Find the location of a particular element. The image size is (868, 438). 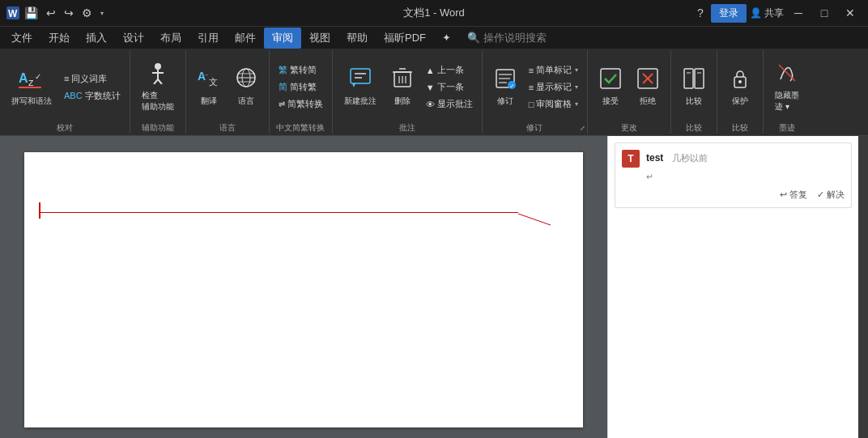

simple-to-trad-button: 简 简转繁 is located at coordinates (301, 87).